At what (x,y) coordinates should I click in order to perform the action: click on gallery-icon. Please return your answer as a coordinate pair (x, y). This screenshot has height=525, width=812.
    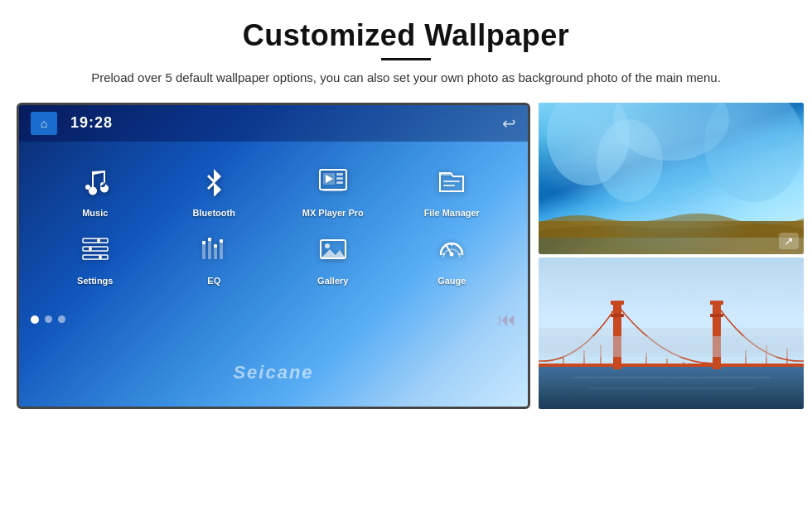
    Looking at the image, I should click on (333, 253).